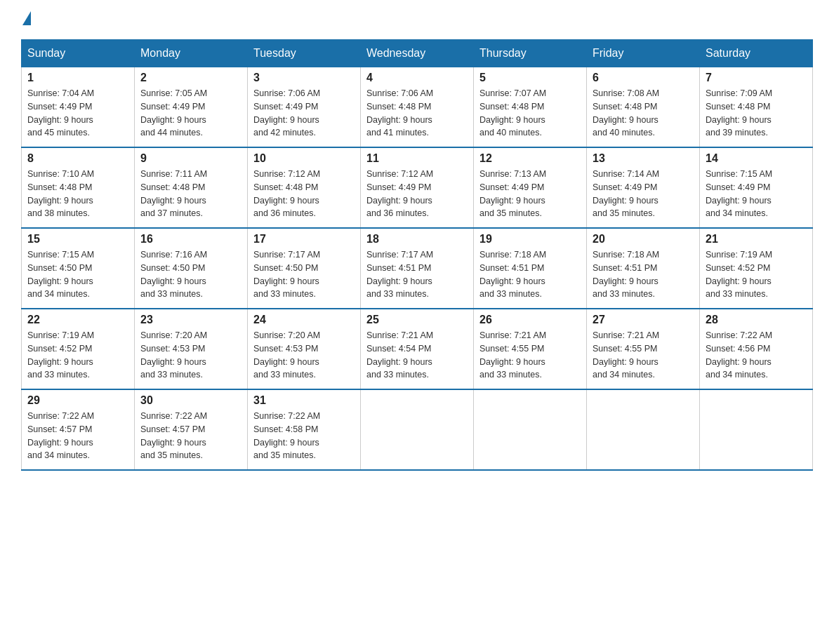 The image size is (834, 644). Describe the element at coordinates (304, 239) in the screenshot. I see `day-number: 17` at that location.